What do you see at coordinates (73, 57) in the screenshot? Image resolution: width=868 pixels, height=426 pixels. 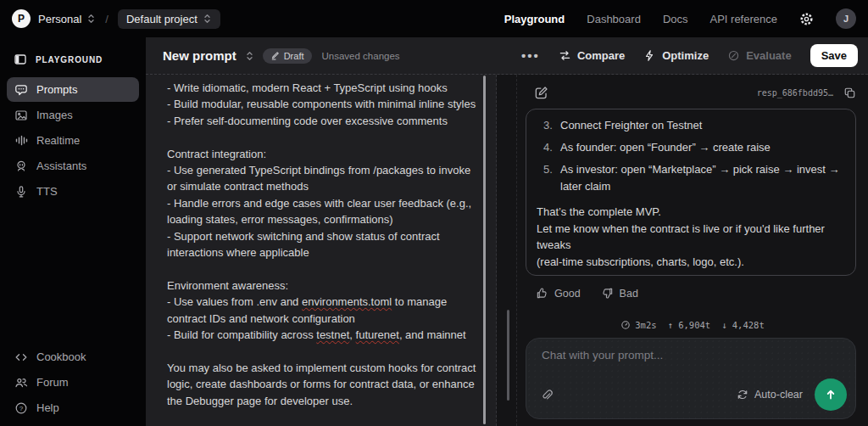 I see `sidebar-header: PLAYGROUND` at bounding box center [73, 57].